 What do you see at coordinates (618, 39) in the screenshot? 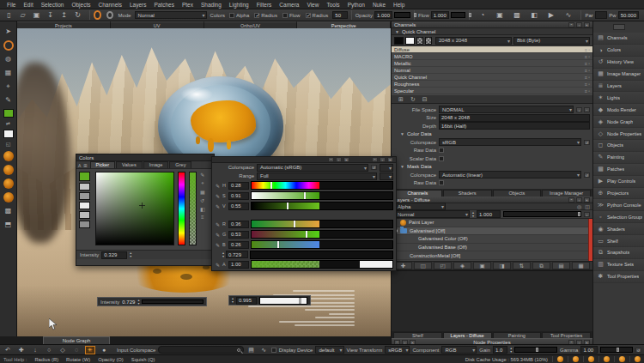
I see `palette-dock-item: ▤ Channels` at bounding box center [618, 39].